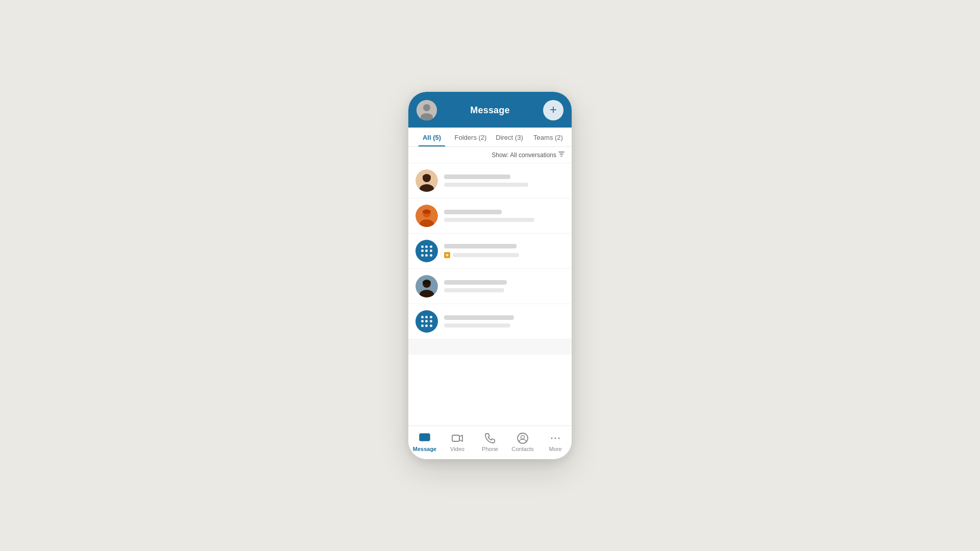  What do you see at coordinates (504, 255) in the screenshot?
I see `message-meta` at bounding box center [504, 255].